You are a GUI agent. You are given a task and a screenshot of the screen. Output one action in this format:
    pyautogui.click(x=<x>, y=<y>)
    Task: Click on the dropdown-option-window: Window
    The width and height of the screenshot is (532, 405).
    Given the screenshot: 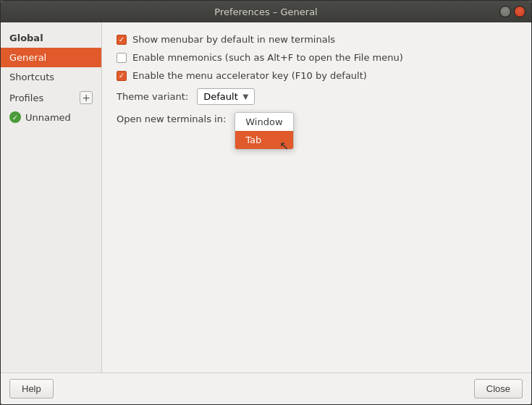 What is the action you would take?
    pyautogui.click(x=263, y=122)
    